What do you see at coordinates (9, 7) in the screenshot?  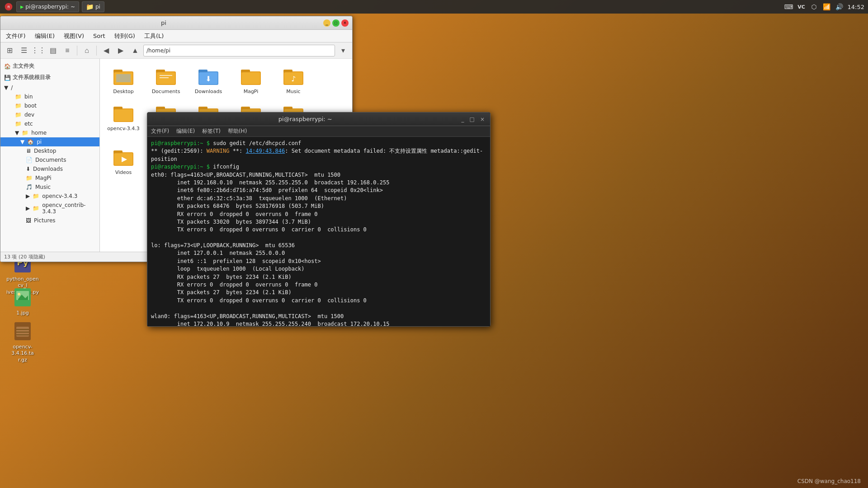 I see `raspberry-pi-icon: π` at bounding box center [9, 7].